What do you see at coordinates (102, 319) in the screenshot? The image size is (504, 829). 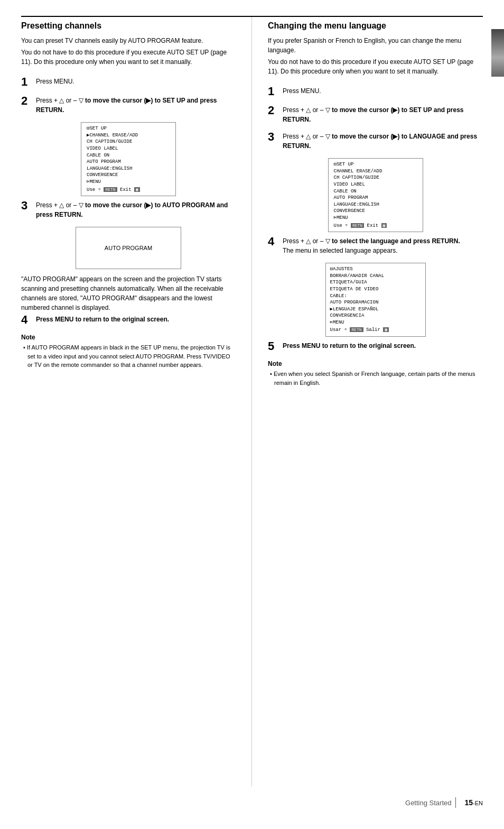 I see `left-step-4-text: Press MENU to return to the original scr…` at bounding box center [102, 319].